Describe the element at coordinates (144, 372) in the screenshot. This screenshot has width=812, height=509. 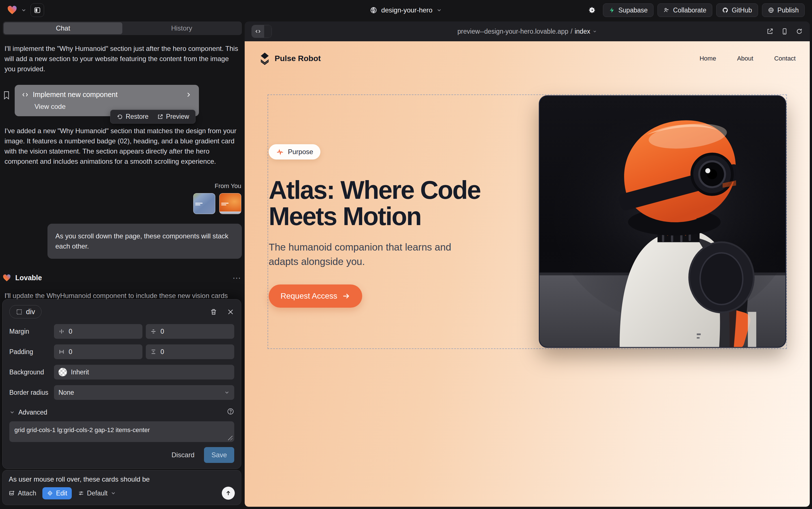
I see `background-input: Inherit` at that location.